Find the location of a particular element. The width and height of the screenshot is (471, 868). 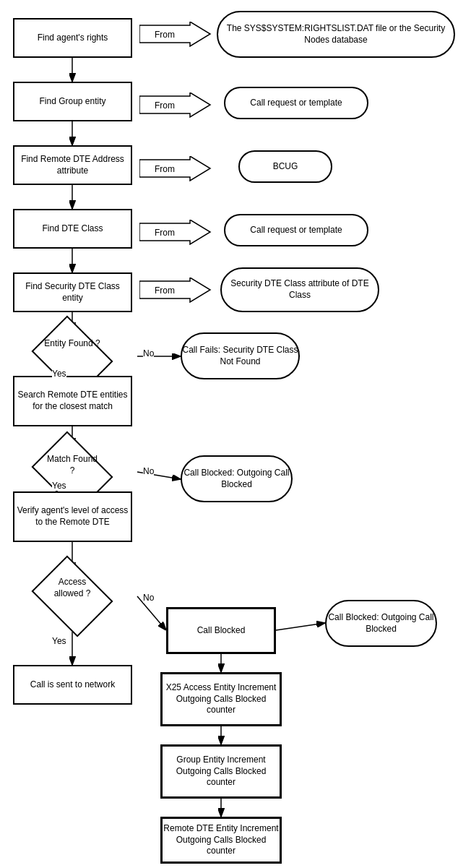

find-agents-rights-box: Find agent's rights is located at coordinates (72, 38).